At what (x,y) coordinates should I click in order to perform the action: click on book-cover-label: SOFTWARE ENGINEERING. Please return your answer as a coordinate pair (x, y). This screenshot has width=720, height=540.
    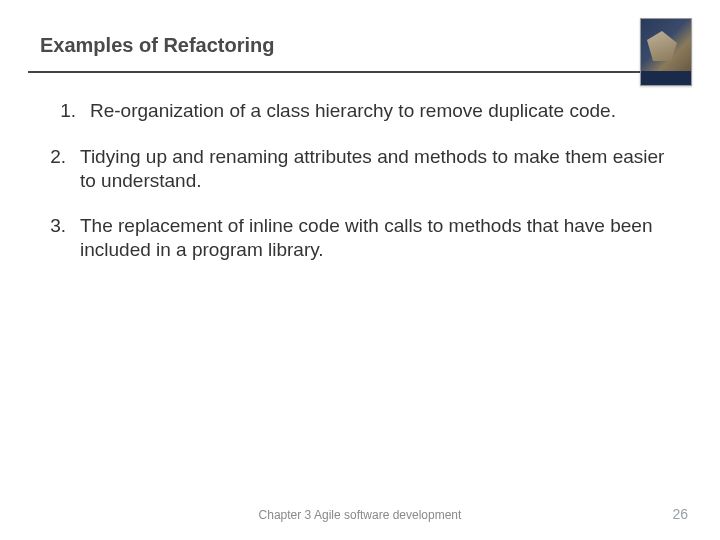
    Looking at the image, I should click on (666, 78).